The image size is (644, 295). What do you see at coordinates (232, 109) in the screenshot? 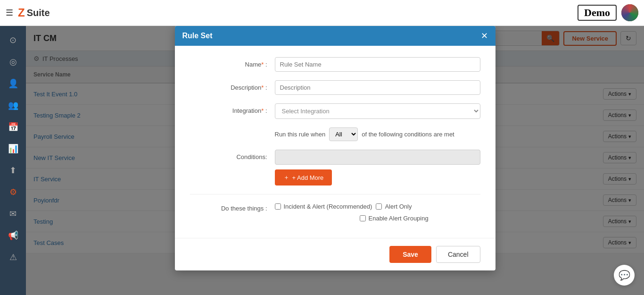
I see `integration-label: Integration* :` at bounding box center [232, 109].